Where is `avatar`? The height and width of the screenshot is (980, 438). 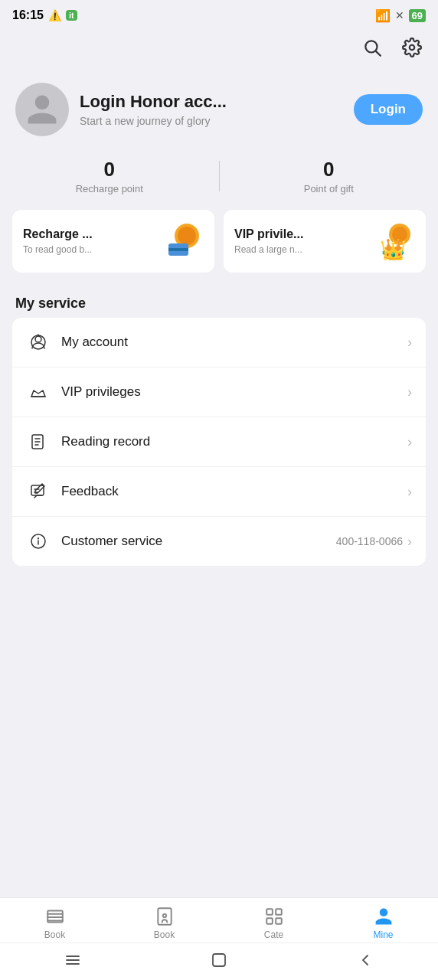
avatar is located at coordinates (42, 109).